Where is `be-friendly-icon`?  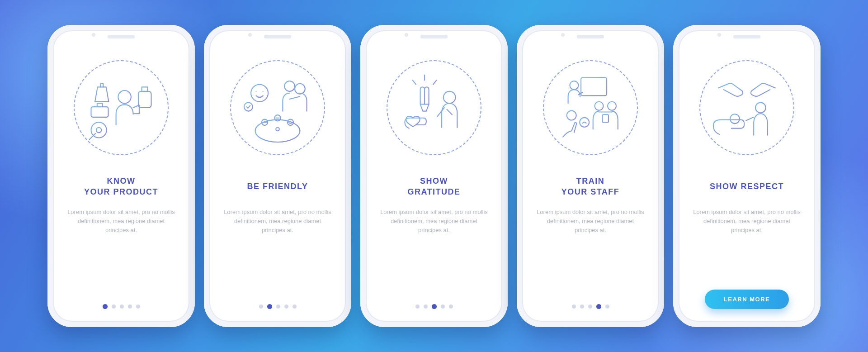
be-friendly-icon is located at coordinates (278, 108).